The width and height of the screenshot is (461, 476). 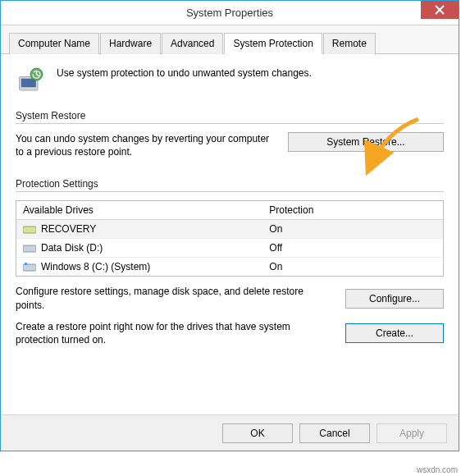 What do you see at coordinates (395, 299) in the screenshot?
I see `configure-button: Configure...` at bounding box center [395, 299].